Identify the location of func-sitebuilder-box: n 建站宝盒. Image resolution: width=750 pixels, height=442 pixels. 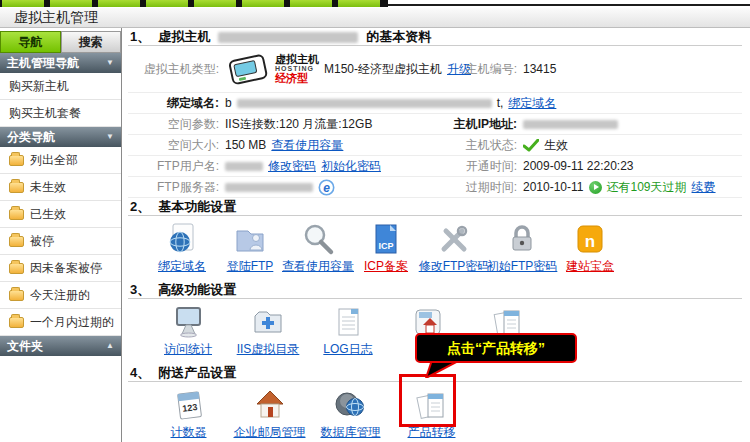
(590, 248).